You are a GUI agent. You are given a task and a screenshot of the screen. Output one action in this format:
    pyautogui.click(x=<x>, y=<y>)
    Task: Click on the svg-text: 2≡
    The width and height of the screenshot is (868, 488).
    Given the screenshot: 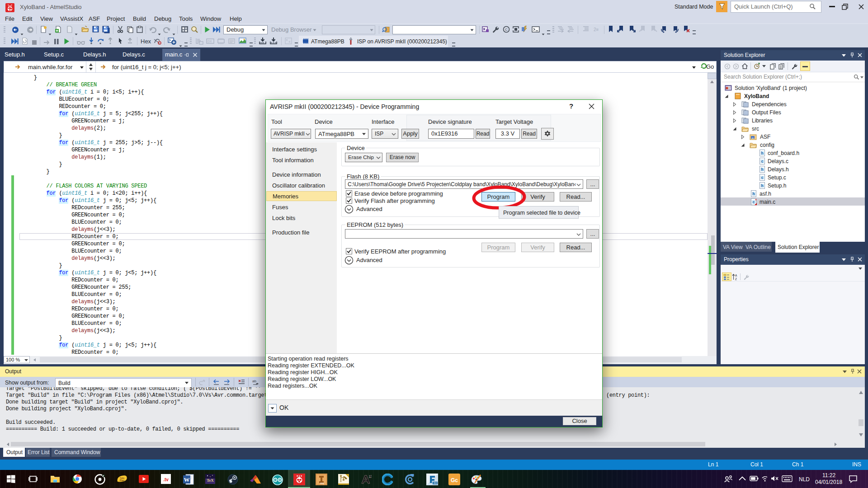 What is the action you would take?
    pyautogui.click(x=596, y=30)
    